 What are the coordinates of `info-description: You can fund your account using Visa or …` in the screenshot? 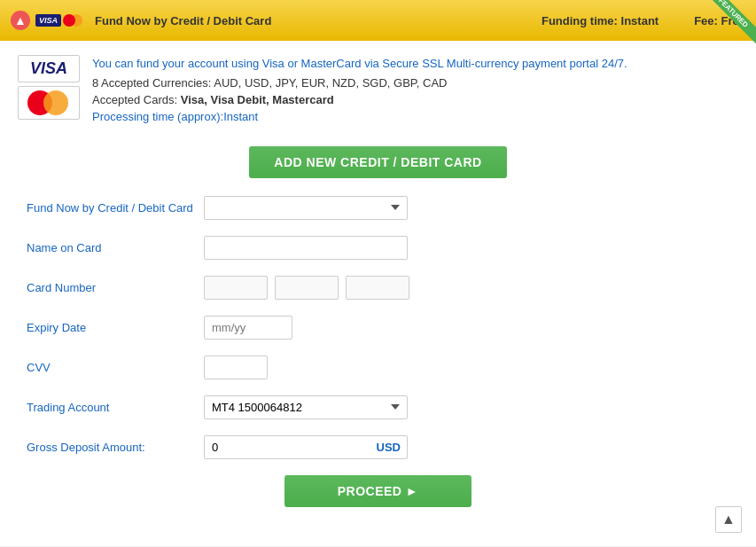 It's located at (415, 64).